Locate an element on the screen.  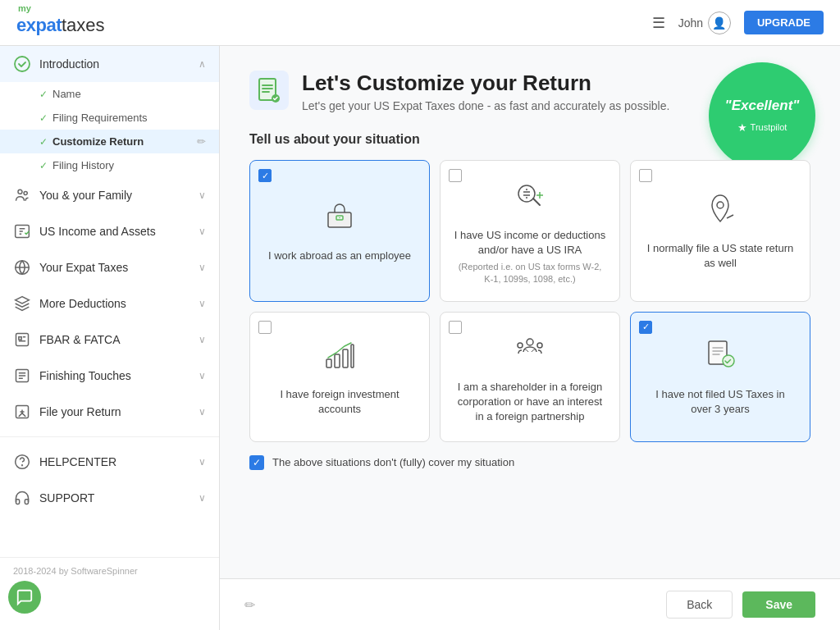
more-deductions-chevron-icon: ∨ is located at coordinates (202, 304).